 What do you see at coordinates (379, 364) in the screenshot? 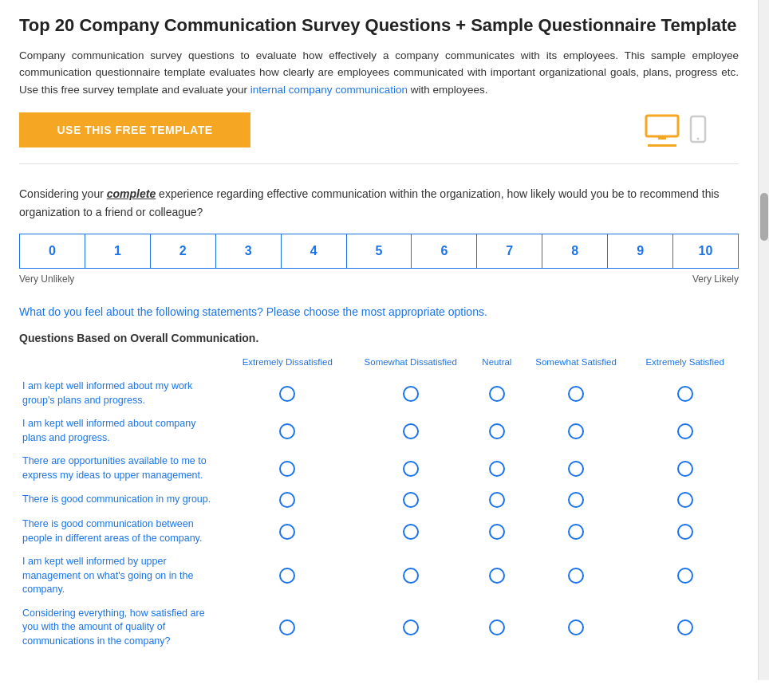
I see `table-header-row: Extremely Dissatisfied Somewhat Dissatis…` at bounding box center [379, 364].